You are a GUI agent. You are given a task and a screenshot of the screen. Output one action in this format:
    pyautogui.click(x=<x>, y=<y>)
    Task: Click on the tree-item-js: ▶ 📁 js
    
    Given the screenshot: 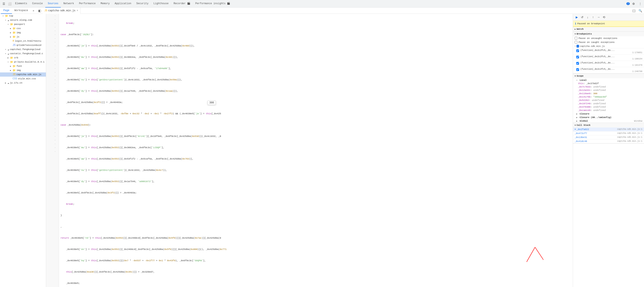 What is the action you would take?
    pyautogui.click(x=23, y=37)
    